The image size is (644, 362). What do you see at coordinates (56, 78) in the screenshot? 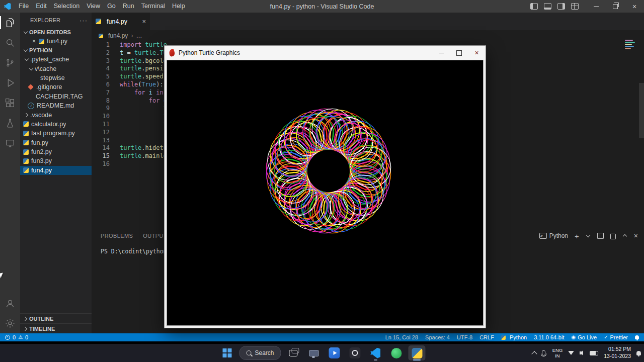
I see `tree-item-stepwise: stepwise` at bounding box center [56, 78].